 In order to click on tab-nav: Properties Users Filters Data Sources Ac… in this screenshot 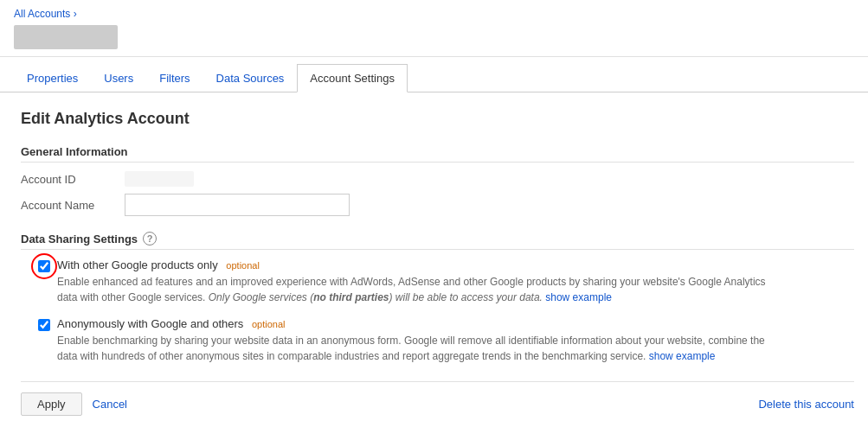, I will do `click(434, 78)`.